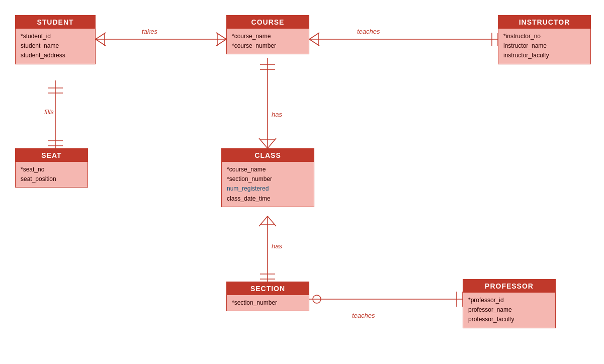 This screenshot has width=604, height=364. I want to click on entity-section: SECTION *section_number, so click(268, 297).